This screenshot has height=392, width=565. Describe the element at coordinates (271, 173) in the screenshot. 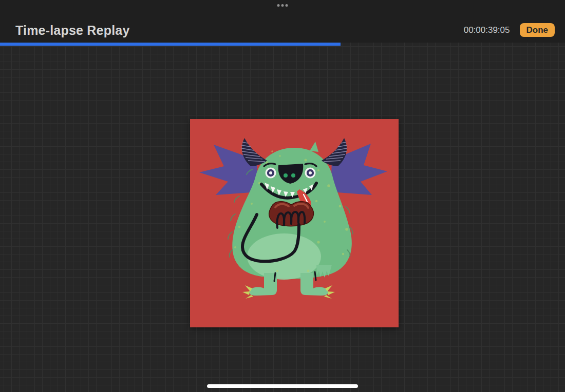

I see `left-eye` at that location.